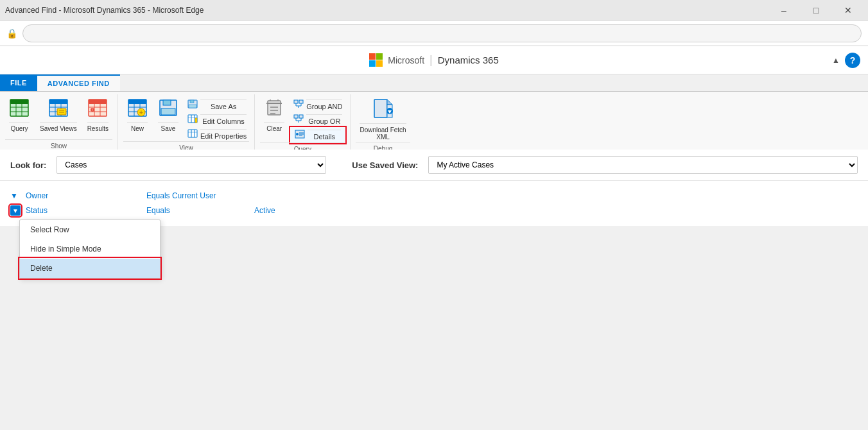  Describe the element at coordinates (376, 60) in the screenshot. I see `microsoft-squares-icon` at that location.